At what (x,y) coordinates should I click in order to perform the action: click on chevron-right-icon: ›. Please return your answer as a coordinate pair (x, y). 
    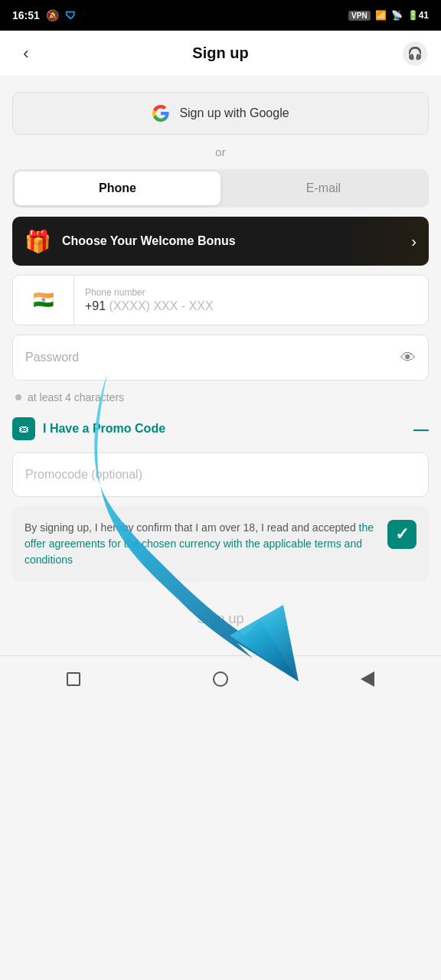
    Looking at the image, I should click on (413, 242).